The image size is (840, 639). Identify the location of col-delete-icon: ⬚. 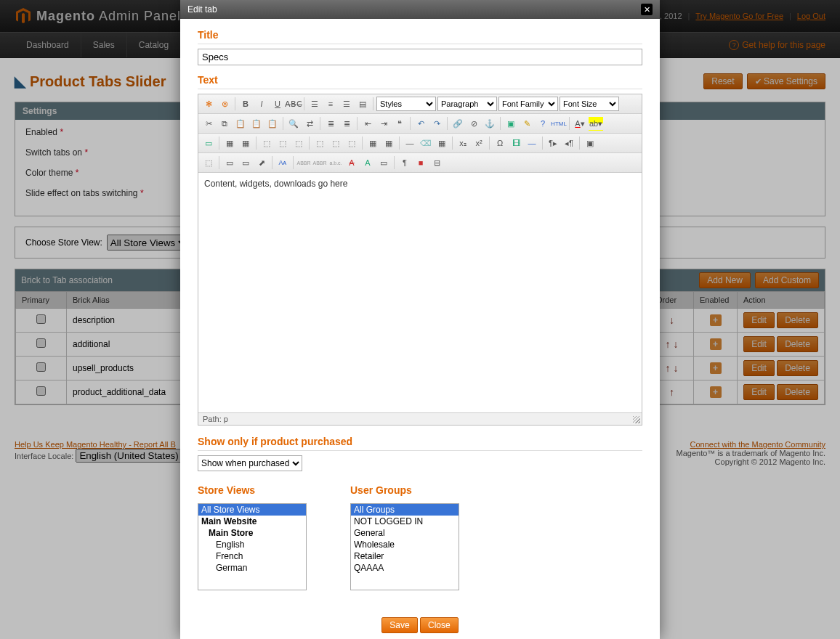
(352, 143).